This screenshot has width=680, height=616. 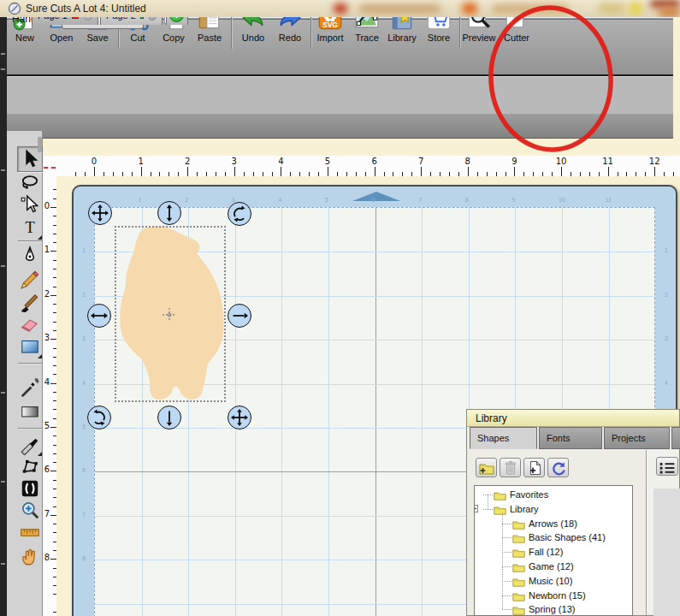 I want to click on mat-edge-number: 9, so click(x=513, y=200).